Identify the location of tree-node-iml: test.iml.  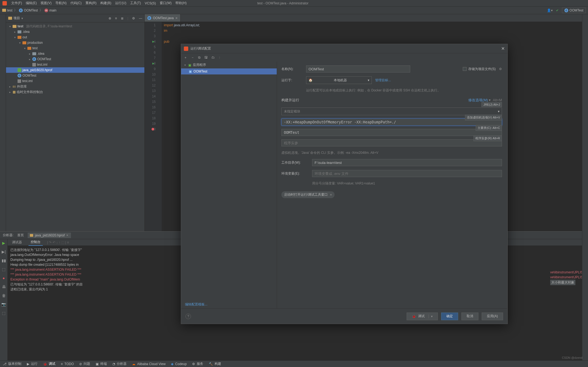
(75, 65).